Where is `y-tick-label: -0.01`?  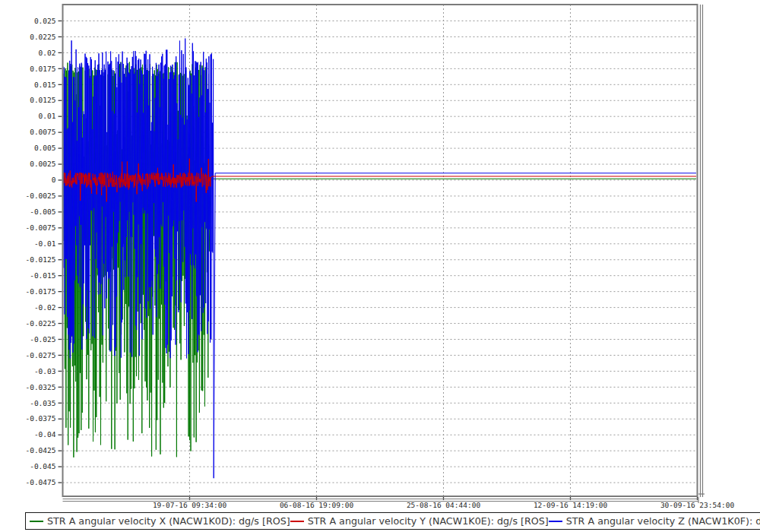 y-tick-label: -0.01 is located at coordinates (46, 243).